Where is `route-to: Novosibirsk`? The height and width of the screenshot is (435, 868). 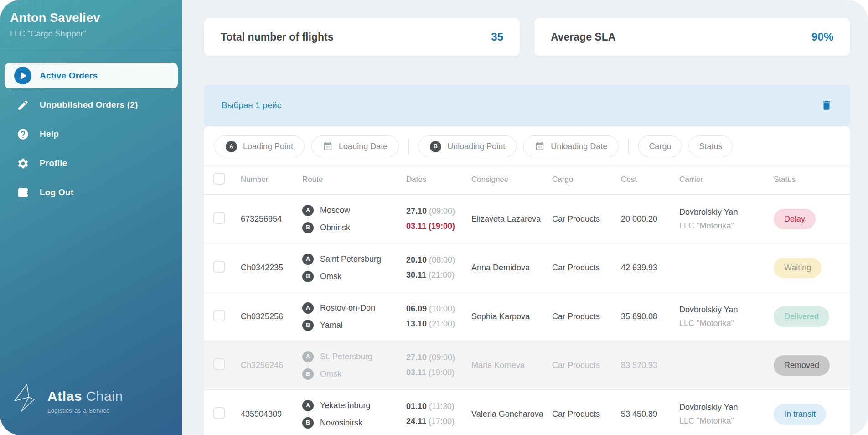
route-to: Novosibirsk is located at coordinates (341, 423).